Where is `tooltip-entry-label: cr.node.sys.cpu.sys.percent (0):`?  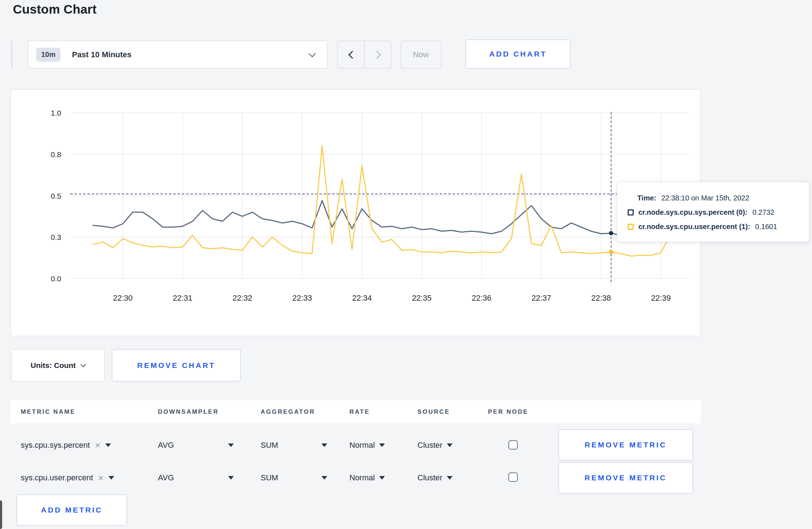 tooltip-entry-label: cr.node.sys.cpu.sys.percent (0): is located at coordinates (693, 213).